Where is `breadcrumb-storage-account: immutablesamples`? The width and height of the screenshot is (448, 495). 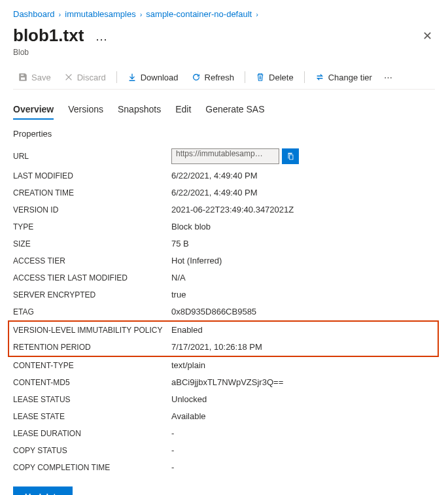
breadcrumb-storage-account: immutablesamples is located at coordinates (100, 14).